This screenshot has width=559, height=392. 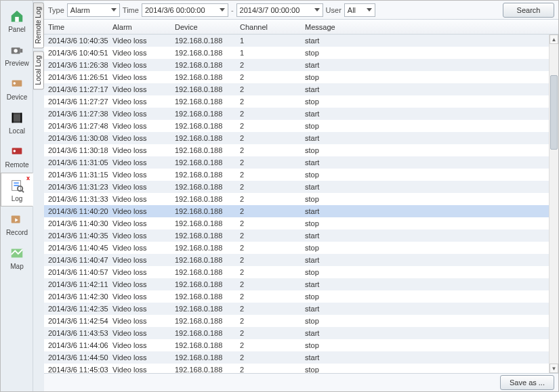 I want to click on close-icon: x, so click(x=28, y=178).